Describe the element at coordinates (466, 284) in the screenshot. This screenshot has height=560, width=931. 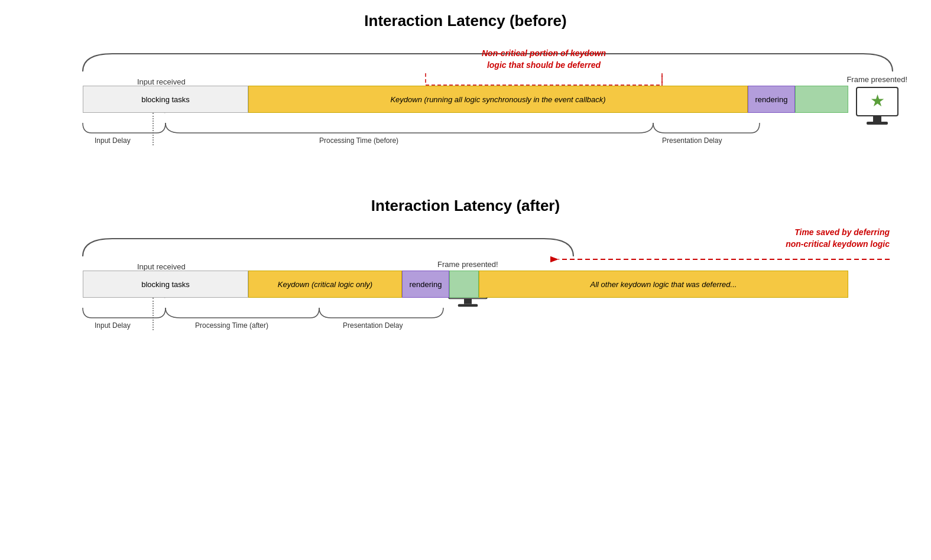
I see `after-timeline-row: blocking tasks Keydown (critical logic o…` at that location.